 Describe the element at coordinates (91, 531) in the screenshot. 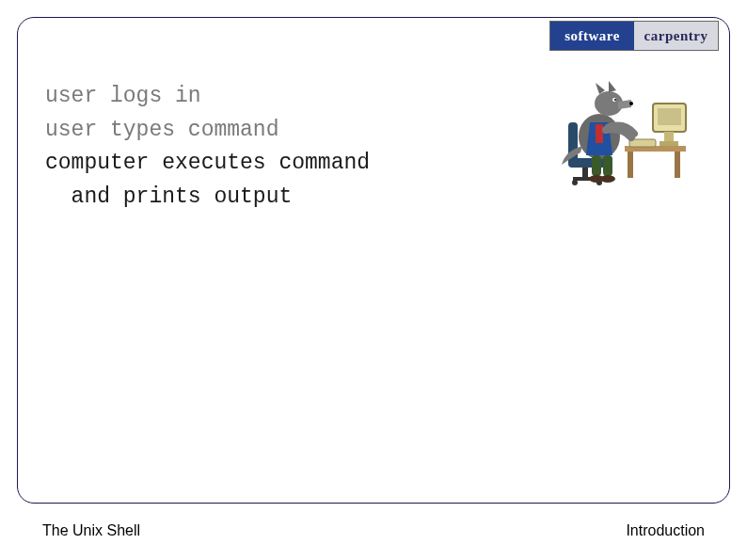

I see `footer-left: The Unix Shell` at that location.